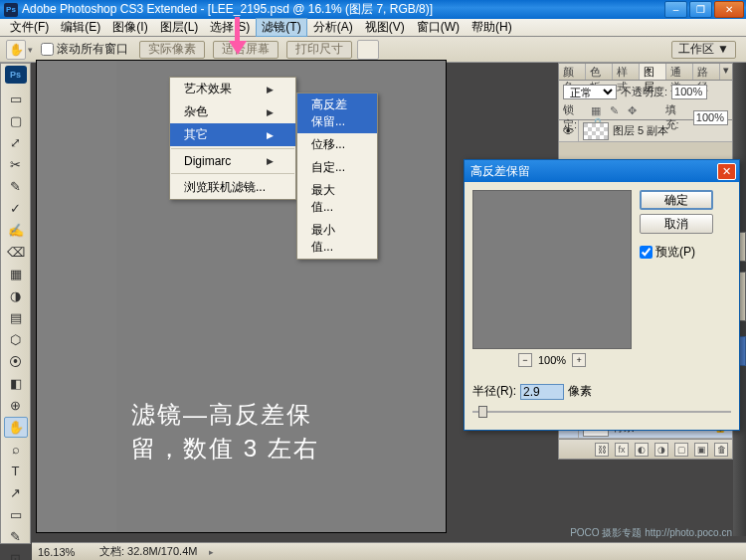  I want to click on radius-input, so click(542, 392).